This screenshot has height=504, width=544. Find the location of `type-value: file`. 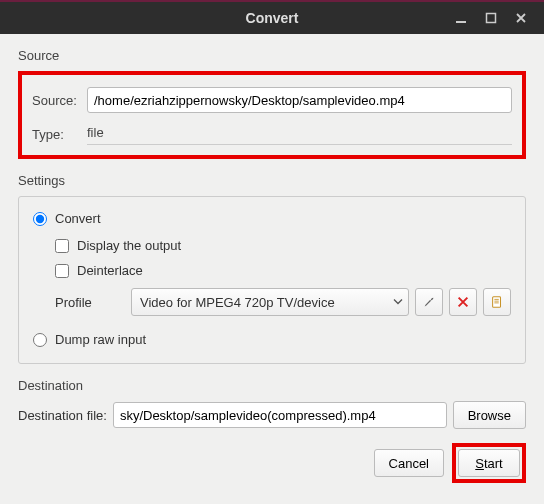

type-value: file is located at coordinates (300, 134).